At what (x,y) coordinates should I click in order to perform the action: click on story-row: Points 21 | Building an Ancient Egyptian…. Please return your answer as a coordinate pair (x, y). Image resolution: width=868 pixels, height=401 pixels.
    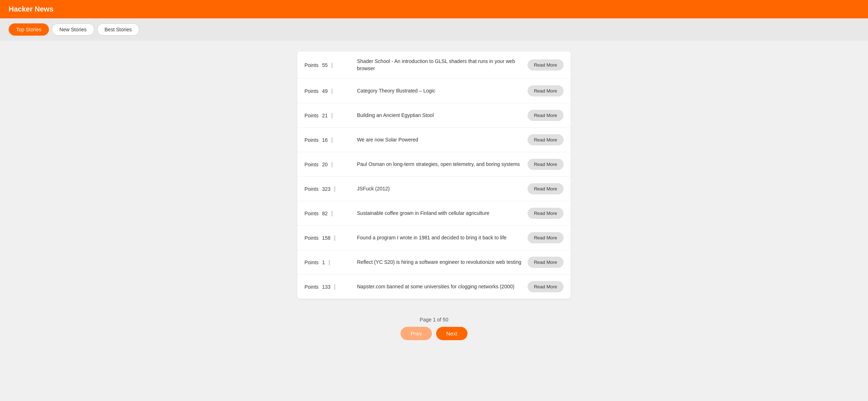
    Looking at the image, I should click on (434, 116).